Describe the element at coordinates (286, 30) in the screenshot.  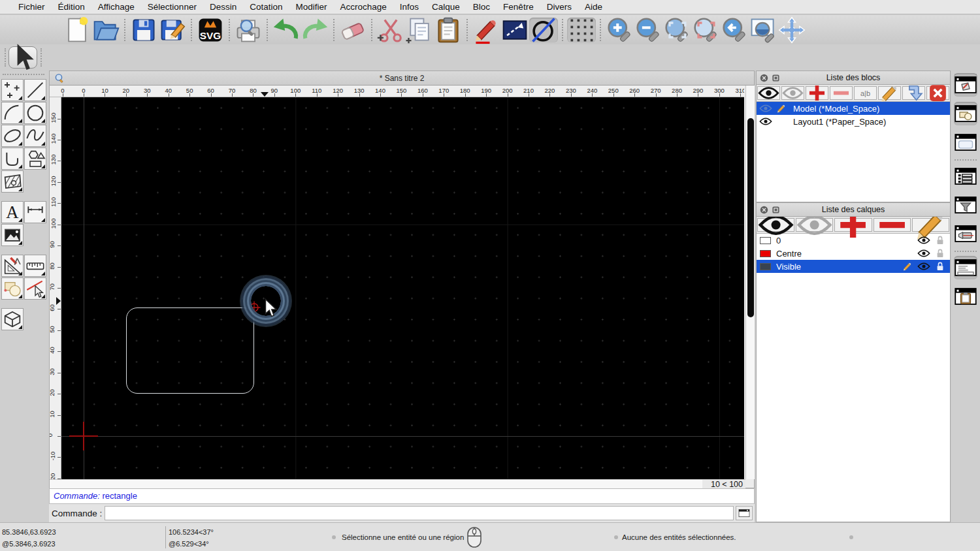
I see `undo-button` at that location.